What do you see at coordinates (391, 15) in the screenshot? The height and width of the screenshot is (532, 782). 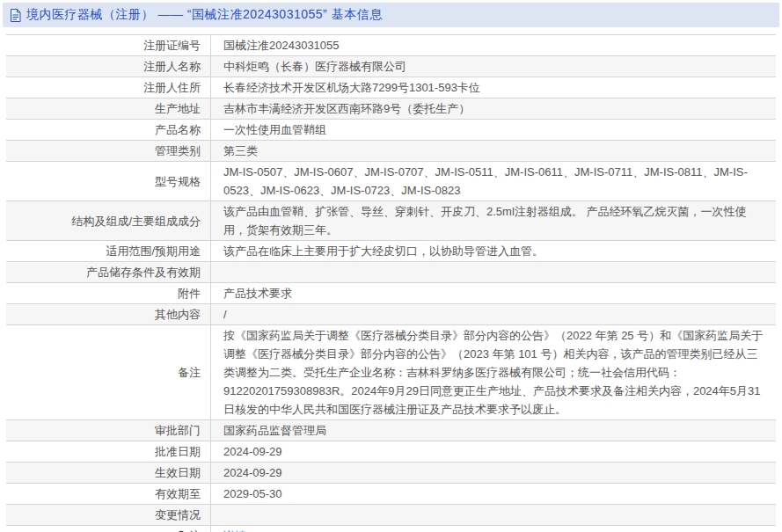 I see `page-header: 境内医疗器械（注册） —— “国械注准20243031055” 基本信息` at bounding box center [391, 15].